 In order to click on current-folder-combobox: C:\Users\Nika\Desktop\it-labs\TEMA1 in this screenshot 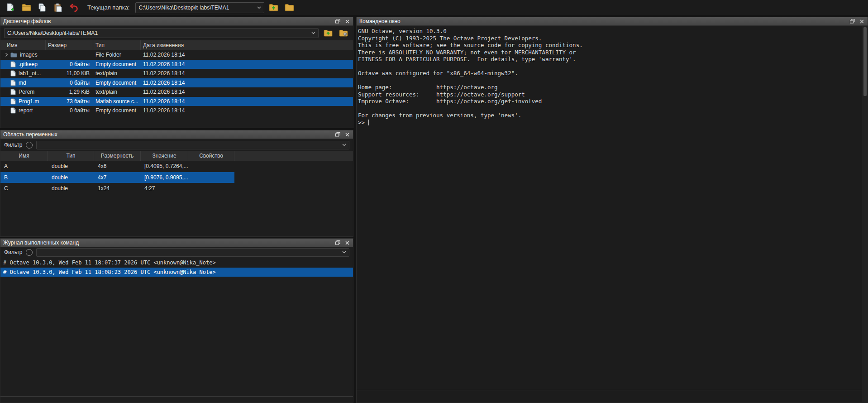, I will do `click(200, 8)`.